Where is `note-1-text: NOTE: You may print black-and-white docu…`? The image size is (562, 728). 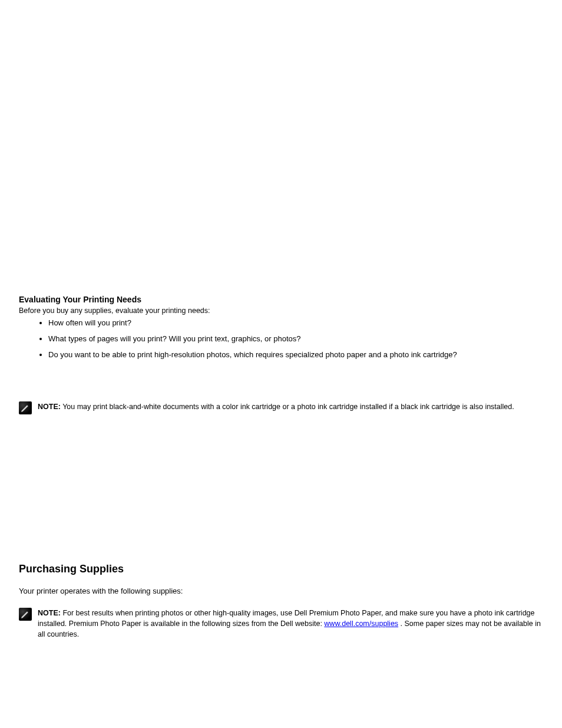
note-1-text: NOTE: You may print black-and-white docu… is located at coordinates (276, 407).